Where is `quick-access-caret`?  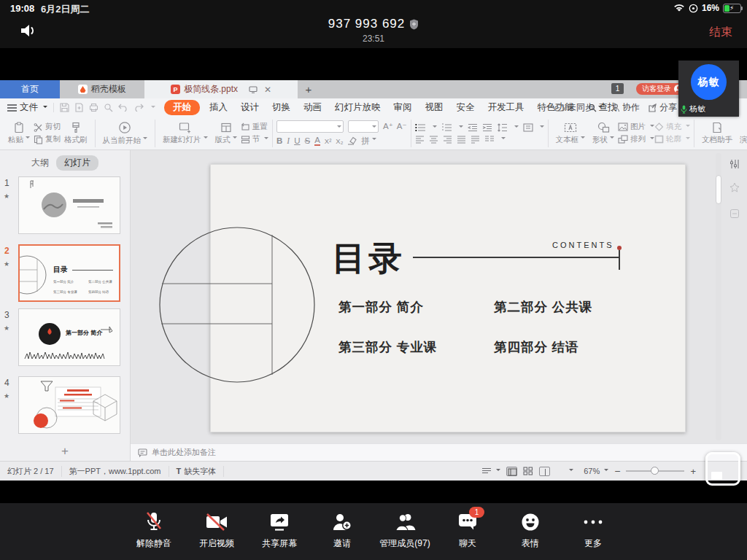 quick-access-caret is located at coordinates (153, 108).